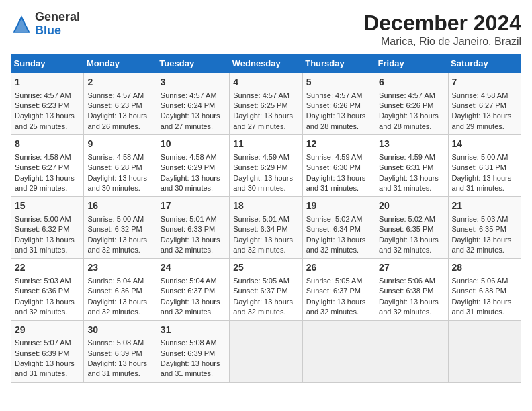  I want to click on day-number: 22, so click(47, 268).